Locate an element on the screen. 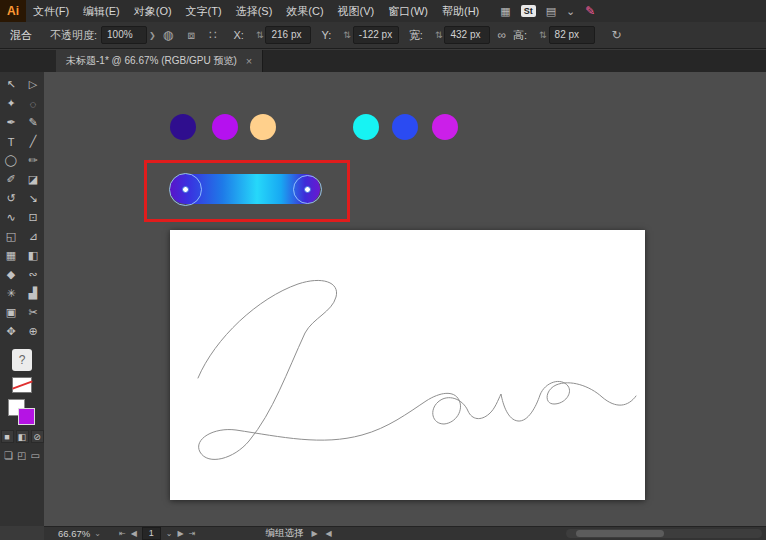  color-circle-peach is located at coordinates (263, 127).